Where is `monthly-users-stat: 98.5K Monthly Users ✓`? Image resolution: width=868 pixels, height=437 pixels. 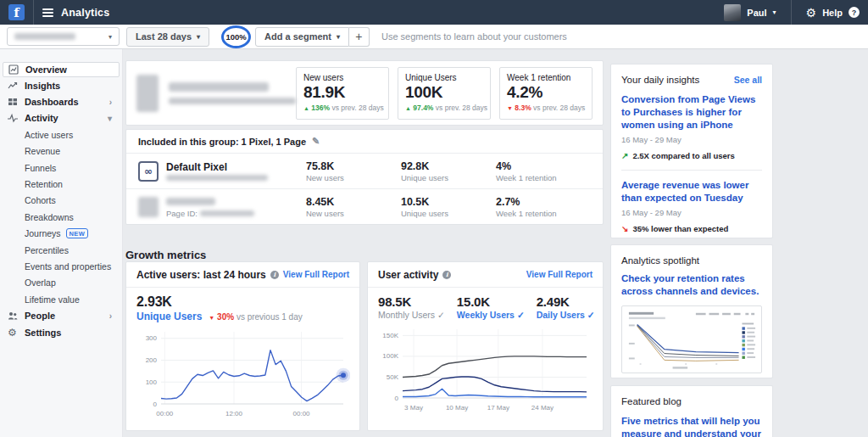 monthly-users-stat: 98.5K Monthly Users ✓ is located at coordinates (412, 307).